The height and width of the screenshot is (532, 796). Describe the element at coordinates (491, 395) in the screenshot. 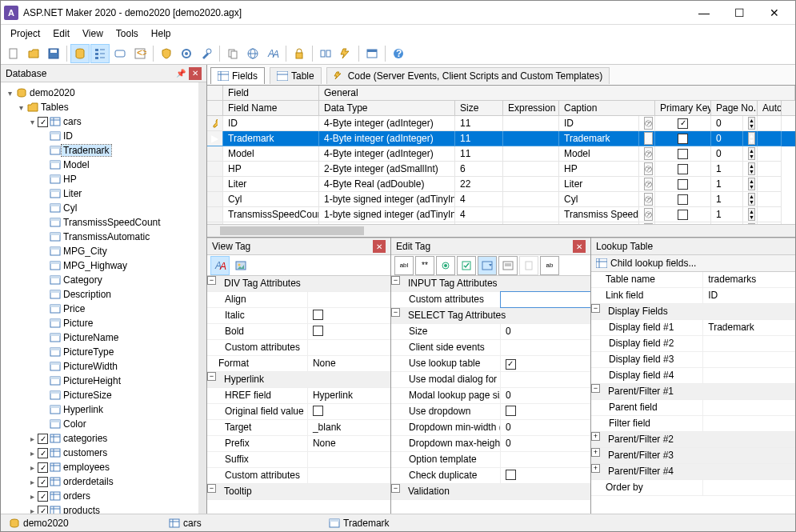

I see `edittag-grid: −INPUT Tag Attributes Custom attributes …` at that location.